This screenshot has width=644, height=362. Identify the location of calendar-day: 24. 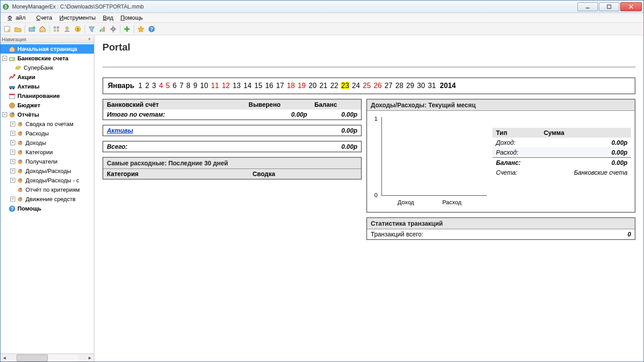
(356, 86).